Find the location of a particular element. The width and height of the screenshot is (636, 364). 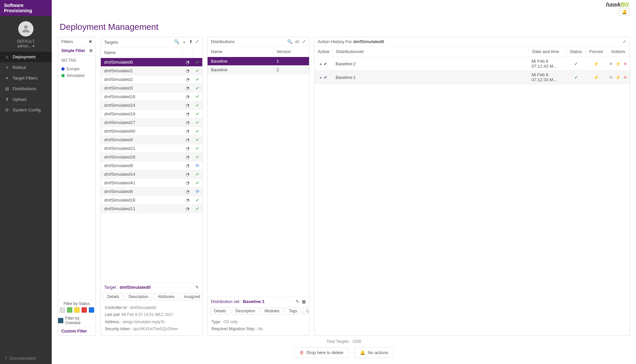

metadata-icon: ▦ is located at coordinates (304, 302).